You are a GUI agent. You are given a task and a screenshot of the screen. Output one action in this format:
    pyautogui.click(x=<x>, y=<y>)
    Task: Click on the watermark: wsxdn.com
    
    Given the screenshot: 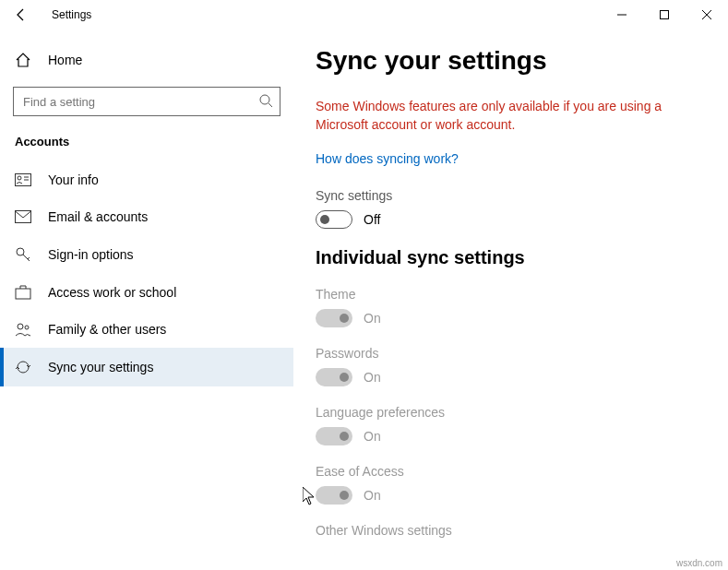 What is the action you would take?
    pyautogui.click(x=699, y=563)
    